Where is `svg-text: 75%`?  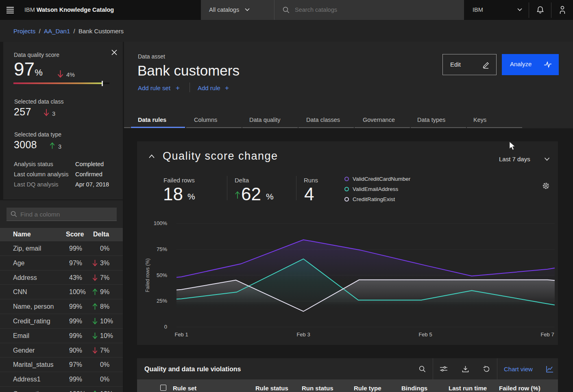 svg-text: 75% is located at coordinates (162, 249).